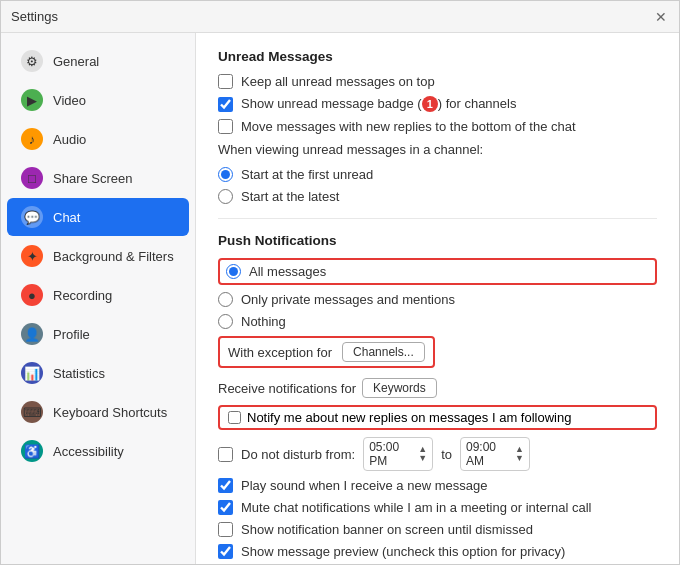 The width and height of the screenshot is (680, 565). Describe the element at coordinates (400, 388) in the screenshot. I see `keywords-button: Keywords` at that location.